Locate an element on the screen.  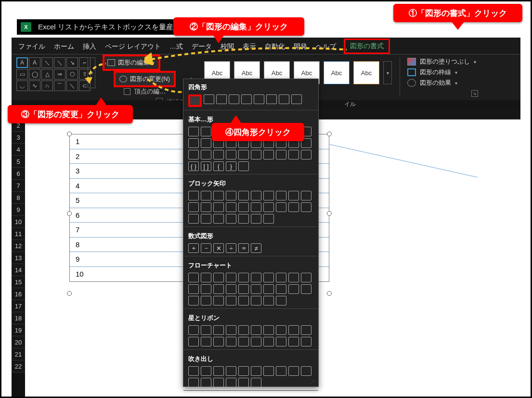
style-swatch: Abc is located at coordinates (366, 73).